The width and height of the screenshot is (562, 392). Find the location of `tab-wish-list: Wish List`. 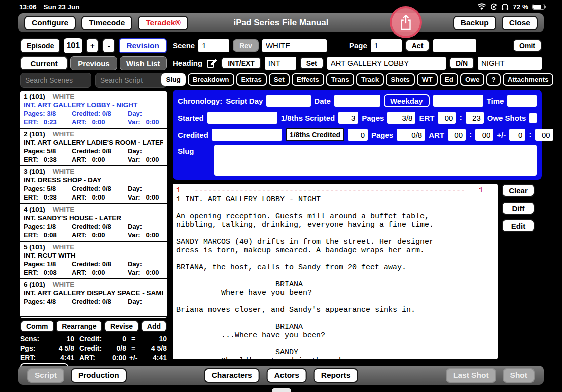

tab-wish-list: Wish List is located at coordinates (144, 63).